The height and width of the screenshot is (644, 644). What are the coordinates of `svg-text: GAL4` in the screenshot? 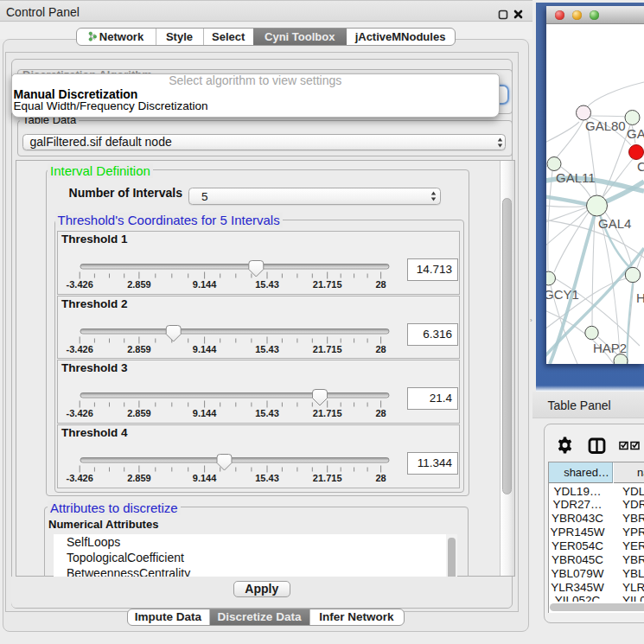 It's located at (615, 223).